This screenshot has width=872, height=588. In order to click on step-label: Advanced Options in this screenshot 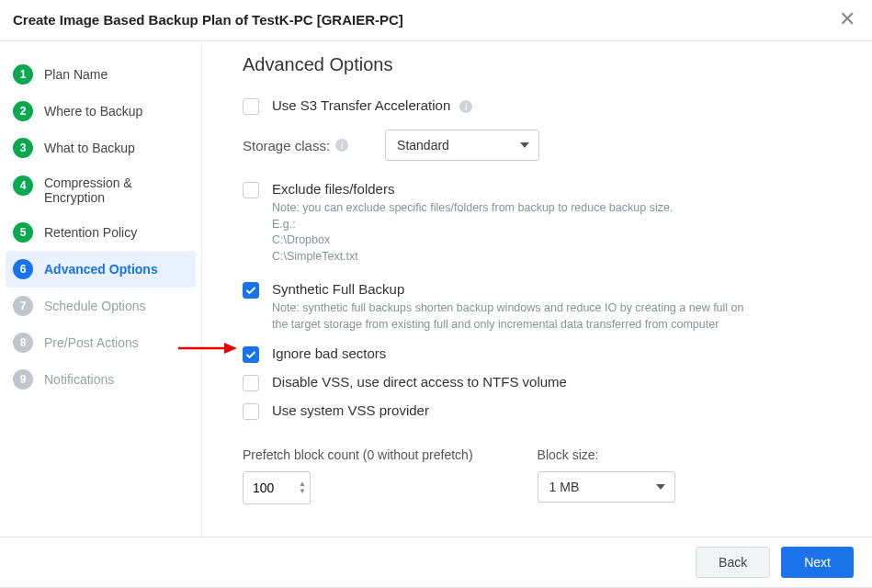, I will do `click(101, 269)`.